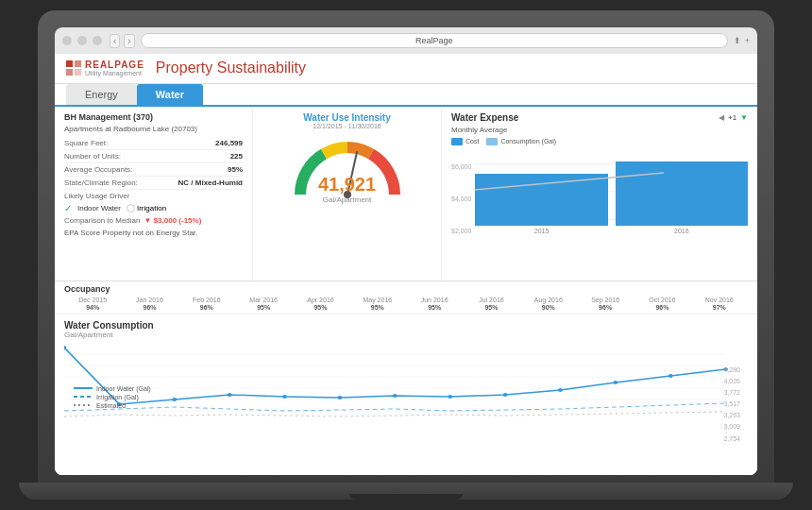  Describe the element at coordinates (153, 183) in the screenshot. I see `region-row: State/Climate Region: NC / Mixed-Humid` at that location.